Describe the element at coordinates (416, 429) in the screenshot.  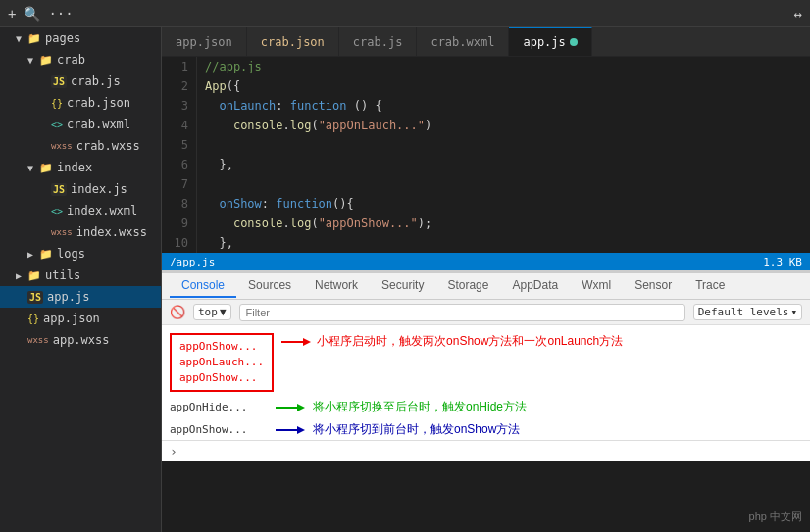
I see `annotation-blue: 将小程序切到前台时，触发onShow方法` at that location.